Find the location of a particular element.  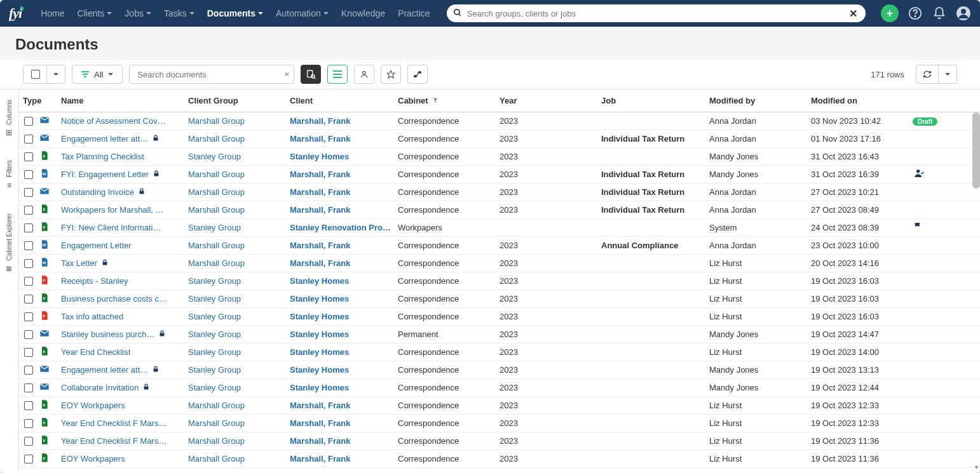

doc-name: Notice of Assessment Cov… is located at coordinates (113, 121).